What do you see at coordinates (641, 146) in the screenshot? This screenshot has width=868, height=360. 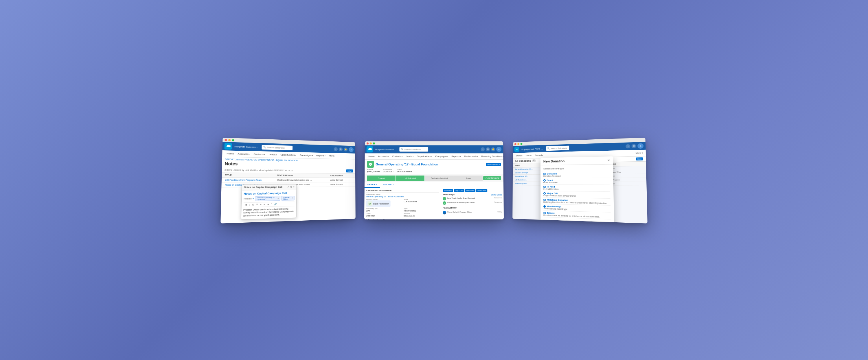 I see `user-avatar-r: A` at bounding box center [641, 146].